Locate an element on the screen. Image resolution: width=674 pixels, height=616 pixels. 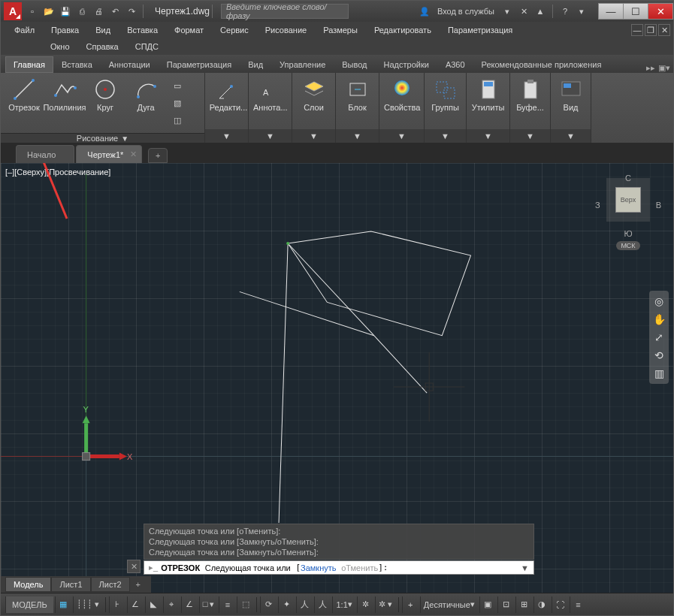
scale-button: 1:1 ▾ is located at coordinates (343, 605).